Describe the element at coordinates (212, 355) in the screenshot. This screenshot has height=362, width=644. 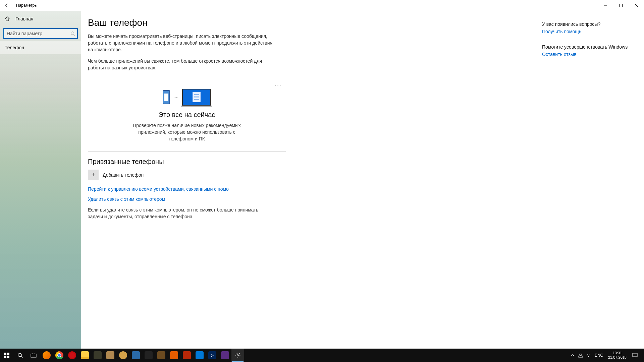
I see `powershell-icon: >` at that location.